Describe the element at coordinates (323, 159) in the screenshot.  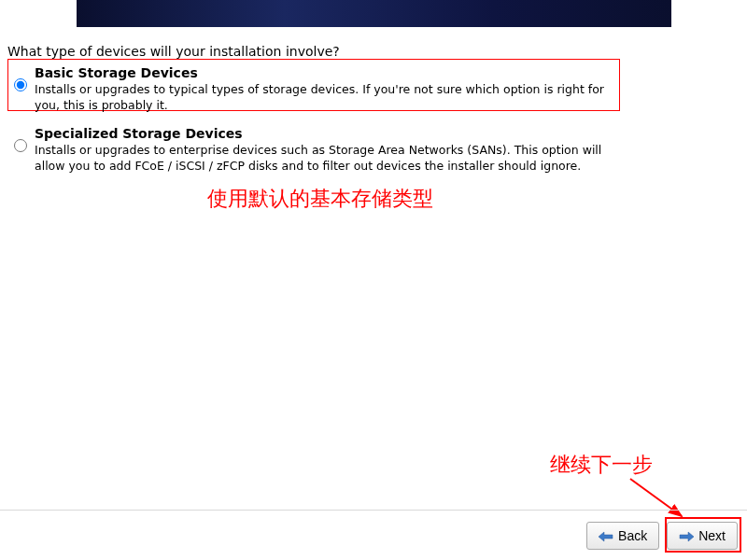
I see `option-desc: Installs or upgrades to enterprise devic…` at that location.